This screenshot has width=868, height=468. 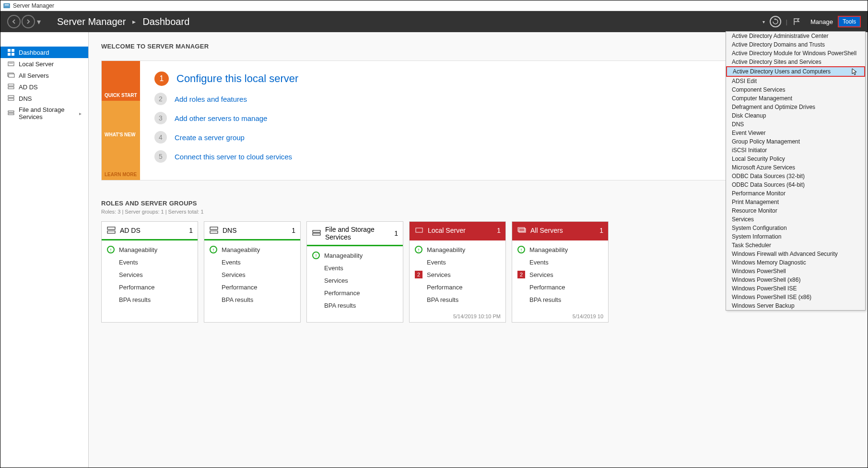 What do you see at coordinates (44, 113) in the screenshot?
I see `sidebar-item-file-and-storage-services: File and Storage Services▸` at bounding box center [44, 113].